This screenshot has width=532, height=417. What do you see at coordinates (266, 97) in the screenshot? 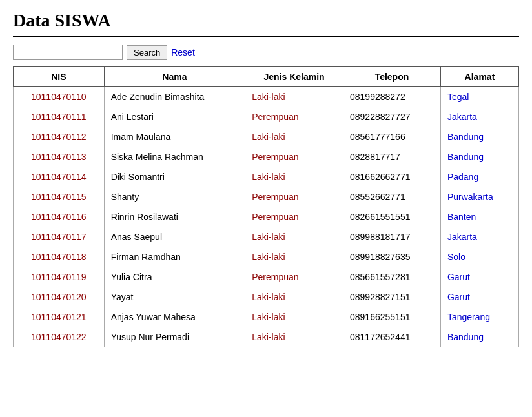
I see `table-row: 10110470110Ade Zenudin BimashitaLaki-lak…` at bounding box center [266, 97].